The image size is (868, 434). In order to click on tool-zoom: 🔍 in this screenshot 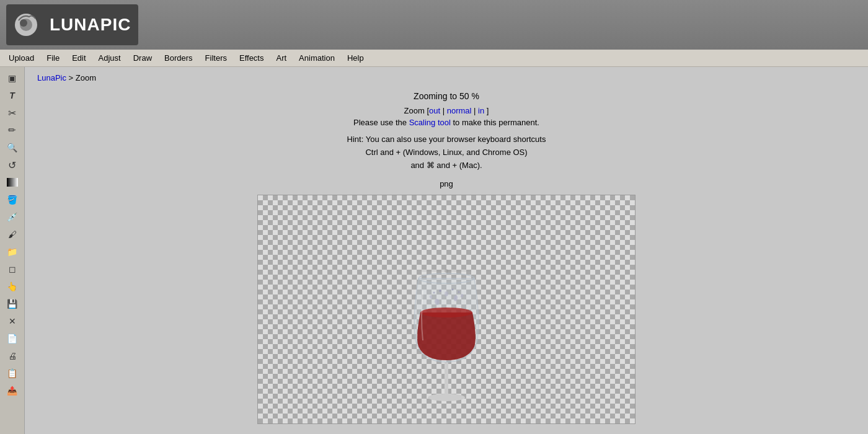, I will do `click(12, 148)`.